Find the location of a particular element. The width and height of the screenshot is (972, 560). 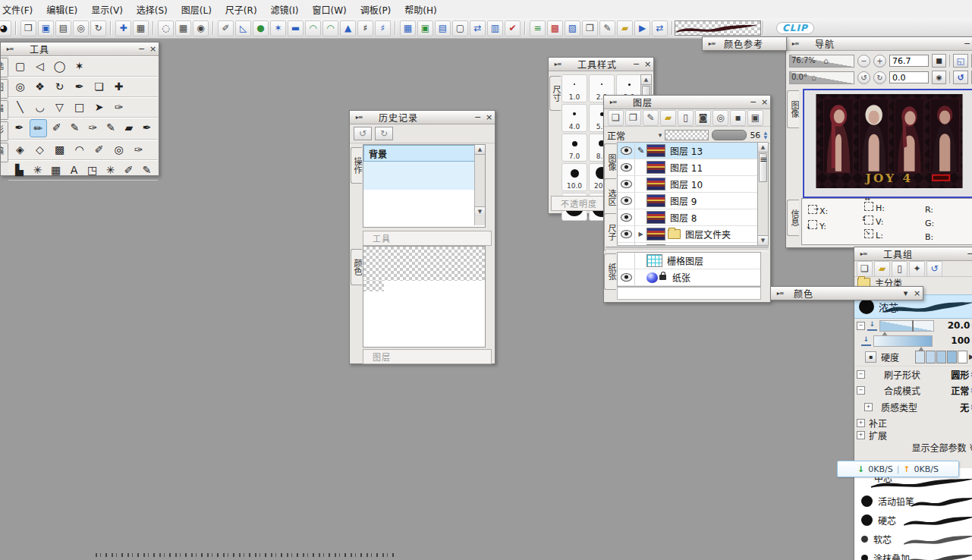

tools-tab-draw: 描 is located at coordinates (5, 110).